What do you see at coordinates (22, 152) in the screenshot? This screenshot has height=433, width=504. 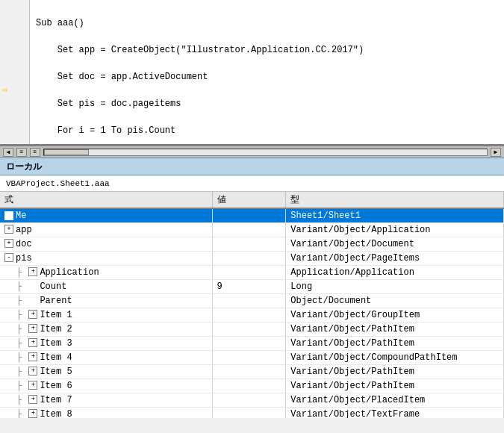 I see `scroll-align-left-button: ≡` at bounding box center [22, 152].